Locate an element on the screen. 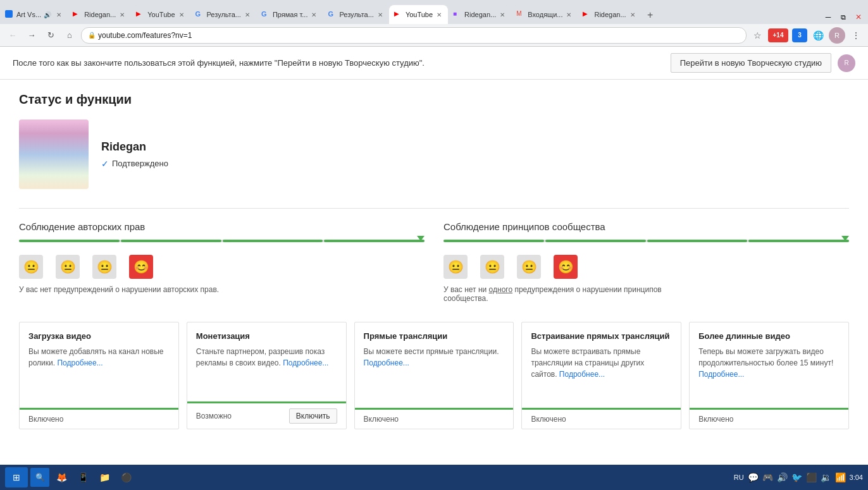 Image resolution: width=868 pixels, height=490 pixels. taskbar-viber: 📱 is located at coordinates (83, 477).